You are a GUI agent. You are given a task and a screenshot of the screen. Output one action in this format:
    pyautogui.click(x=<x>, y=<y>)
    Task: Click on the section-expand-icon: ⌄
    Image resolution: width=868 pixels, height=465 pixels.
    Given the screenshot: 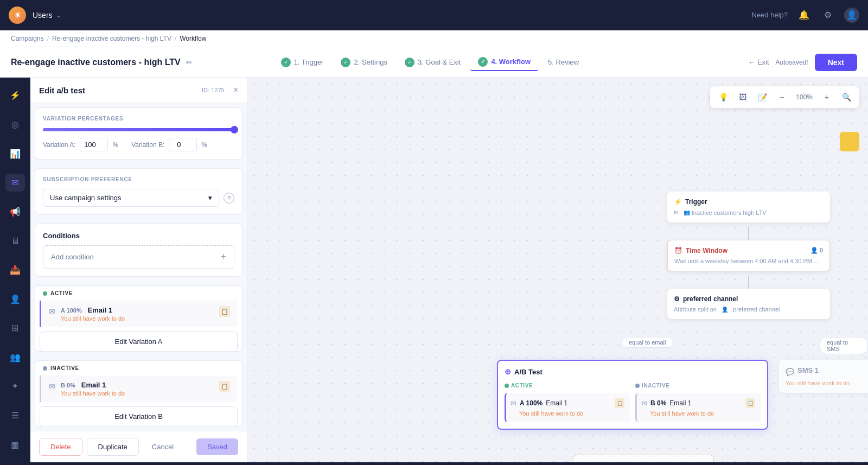 What is the action you would take?
    pyautogui.click(x=59, y=15)
    